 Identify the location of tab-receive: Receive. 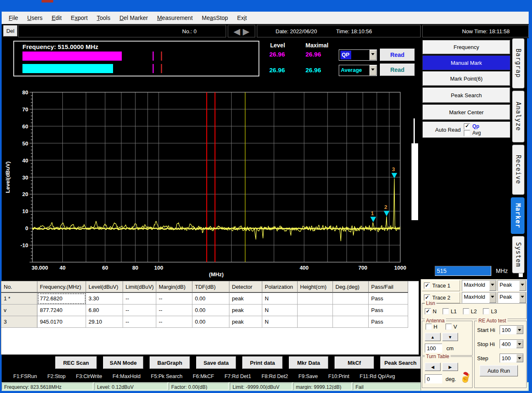
(518, 169).